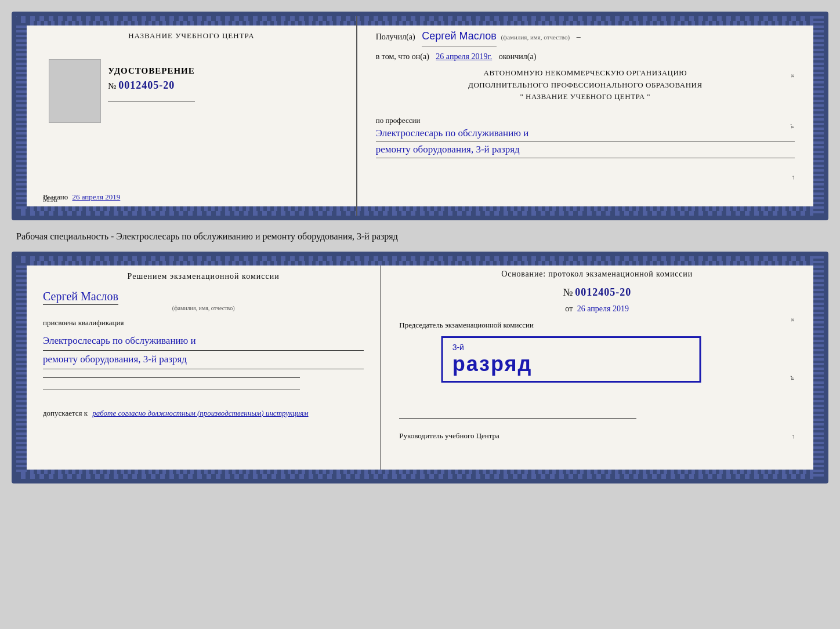 The image size is (840, 629). Describe the element at coordinates (597, 292) in the screenshot. I see `cert2-basis-number-block: № 0012405-20` at that location.